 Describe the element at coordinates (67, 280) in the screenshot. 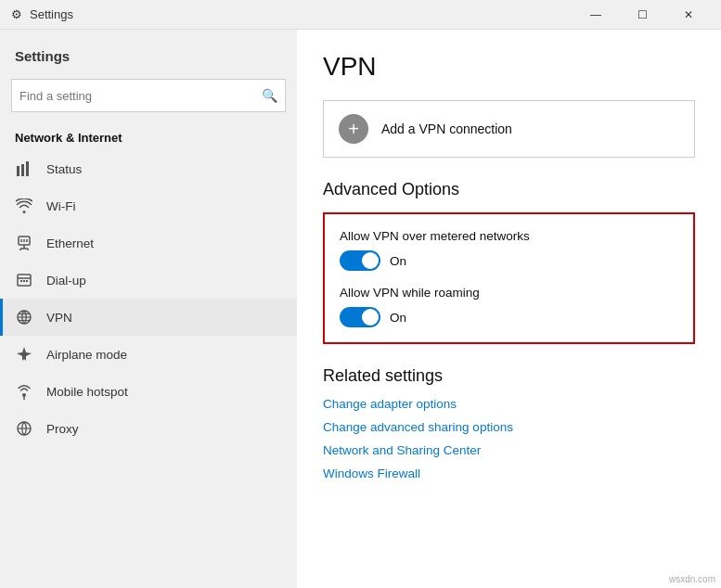

I see `sidebar-item-dialup-label: Dial-up` at that location.